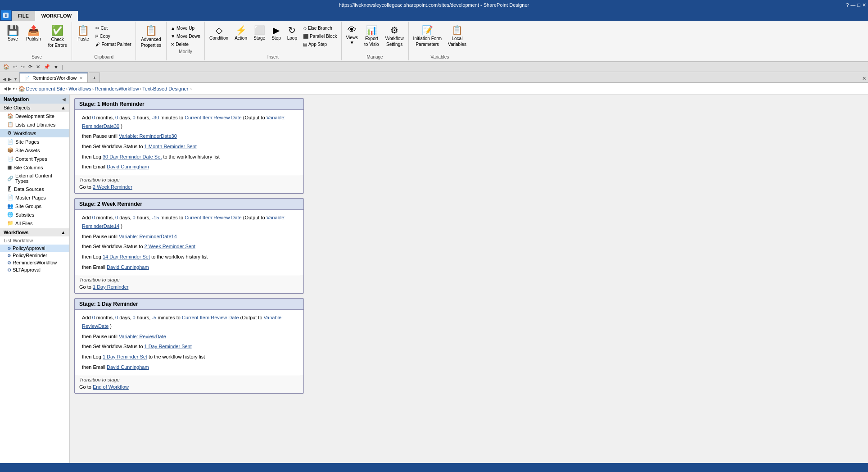  I want to click on s1-minutes-val: -30, so click(155, 118).